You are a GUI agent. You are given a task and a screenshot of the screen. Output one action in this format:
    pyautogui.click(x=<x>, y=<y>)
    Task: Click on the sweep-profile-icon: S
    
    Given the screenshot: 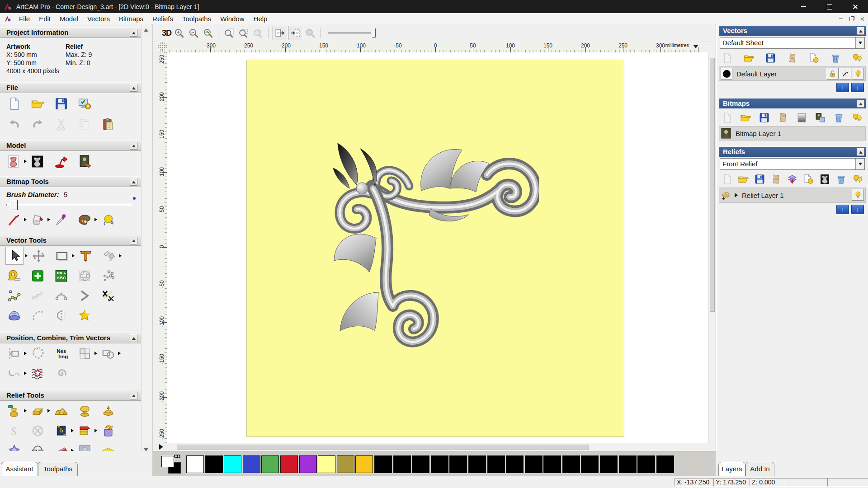 What is the action you would take?
    pyautogui.click(x=14, y=431)
    